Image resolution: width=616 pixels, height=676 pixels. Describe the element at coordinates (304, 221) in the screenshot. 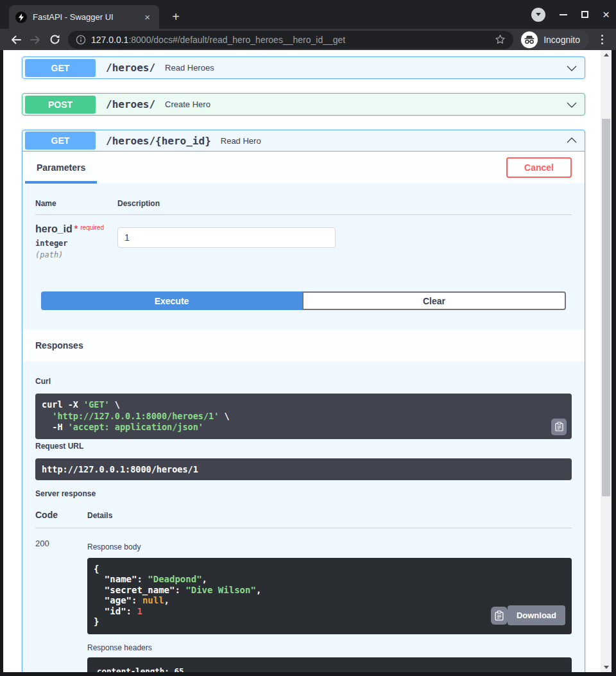

I see `parameters-table: Name Description hero_id * required inte…` at that location.